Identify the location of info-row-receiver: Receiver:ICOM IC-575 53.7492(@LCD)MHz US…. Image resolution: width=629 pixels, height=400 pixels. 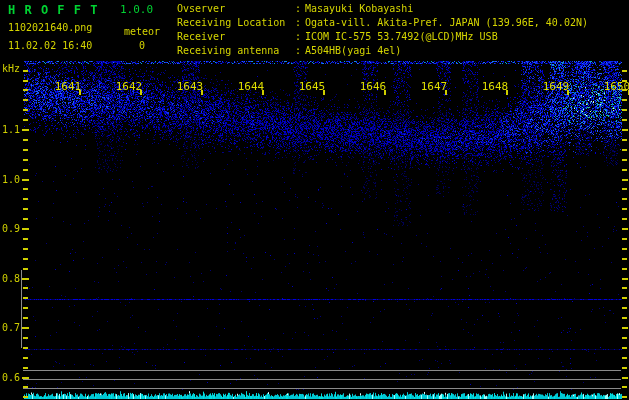
(338, 37).